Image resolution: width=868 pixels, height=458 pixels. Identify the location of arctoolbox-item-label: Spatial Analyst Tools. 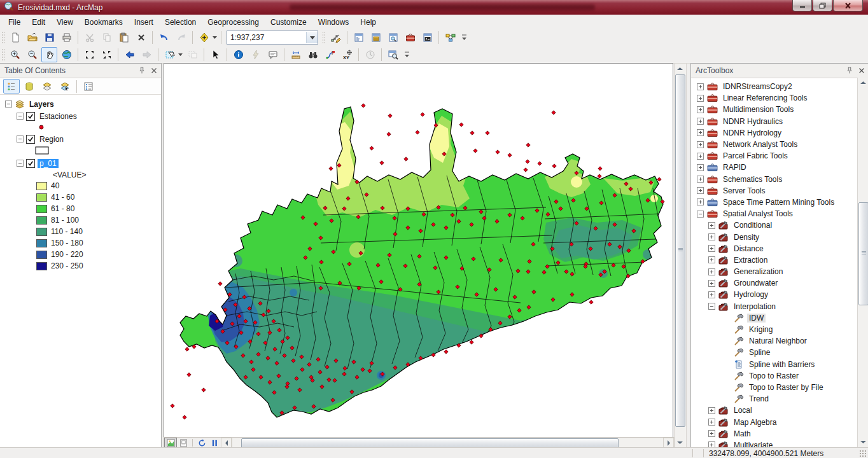
(758, 214).